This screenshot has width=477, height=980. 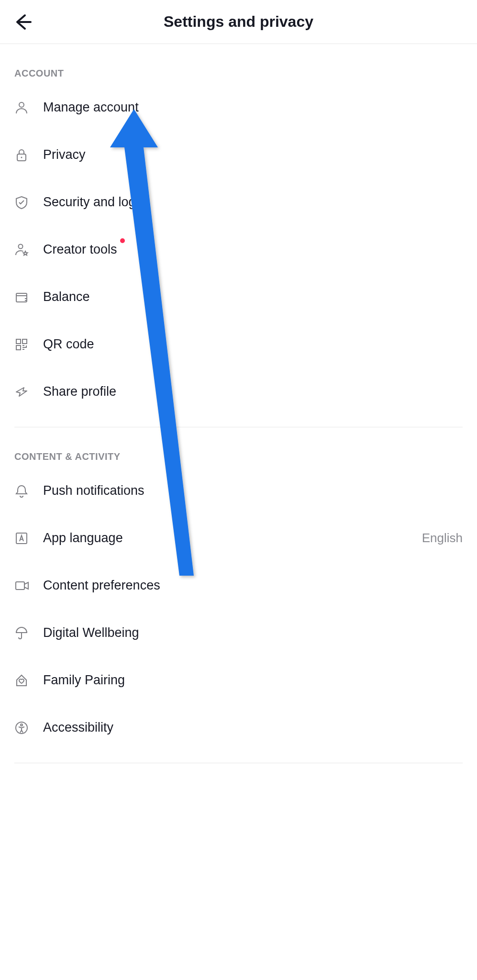 I want to click on row-creator-tools: Creator tools, so click(x=238, y=250).